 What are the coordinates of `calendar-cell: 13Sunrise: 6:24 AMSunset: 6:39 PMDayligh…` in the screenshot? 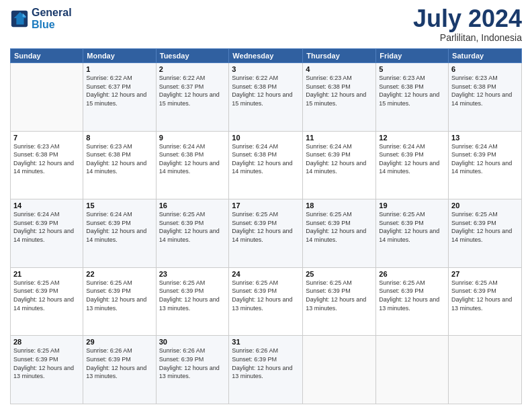 It's located at (485, 165).